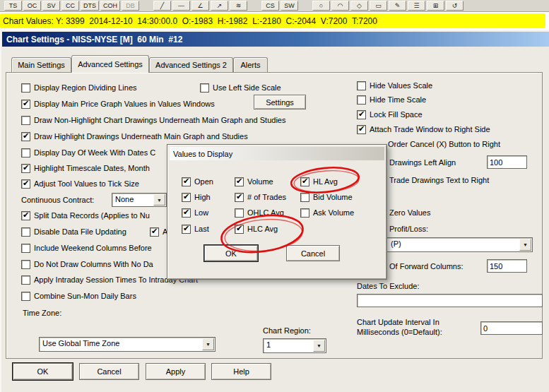 The height and width of the screenshot is (392, 549). Describe the element at coordinates (195, 229) in the screenshot. I see `option-last: Last` at that location.